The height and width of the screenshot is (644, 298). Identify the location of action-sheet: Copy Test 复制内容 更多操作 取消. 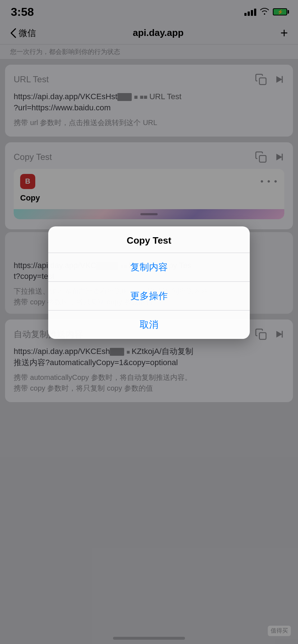
(149, 282).